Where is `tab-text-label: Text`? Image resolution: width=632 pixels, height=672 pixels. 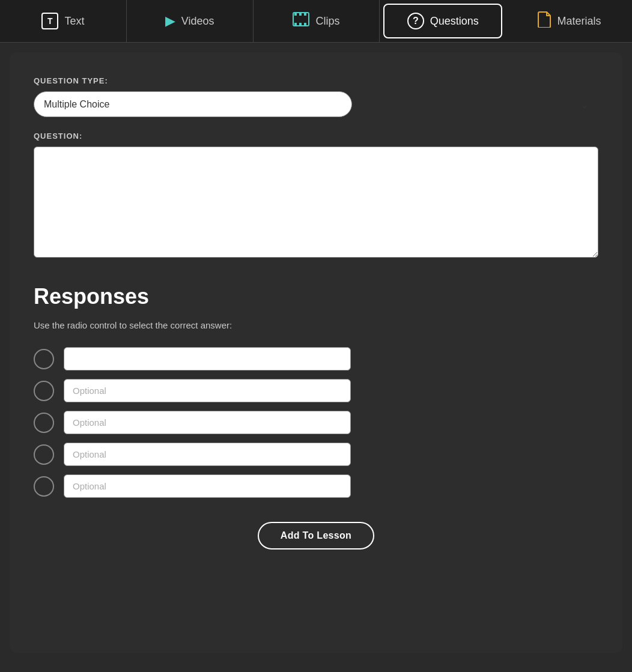 tab-text-label: Text is located at coordinates (74, 22).